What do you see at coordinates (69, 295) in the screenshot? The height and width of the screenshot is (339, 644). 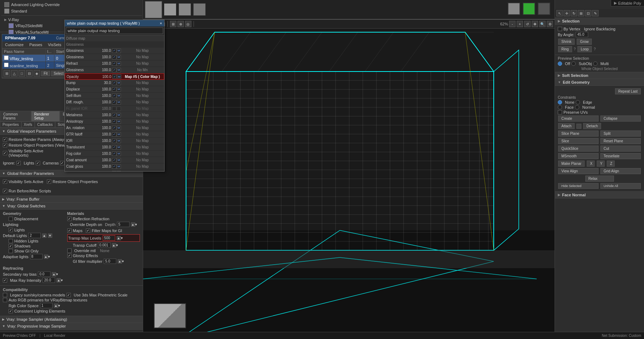 I see `cb-use3dsmax` at bounding box center [69, 295].